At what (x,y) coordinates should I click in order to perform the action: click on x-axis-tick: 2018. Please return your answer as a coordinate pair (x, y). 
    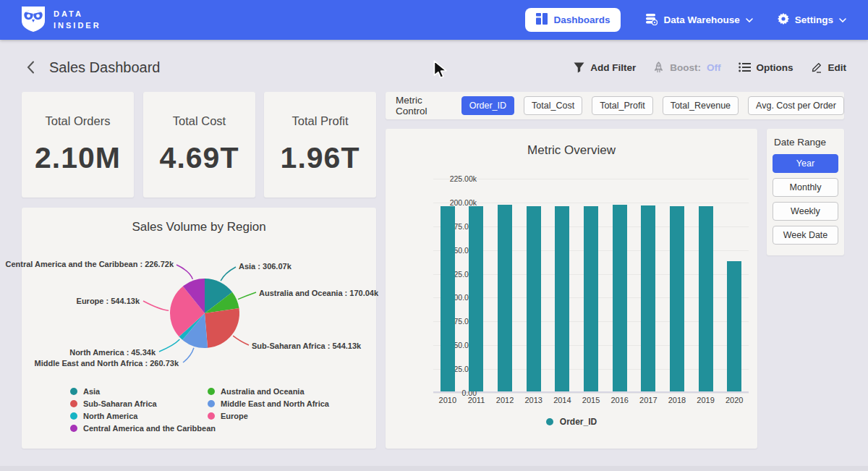
    Looking at the image, I should click on (677, 400).